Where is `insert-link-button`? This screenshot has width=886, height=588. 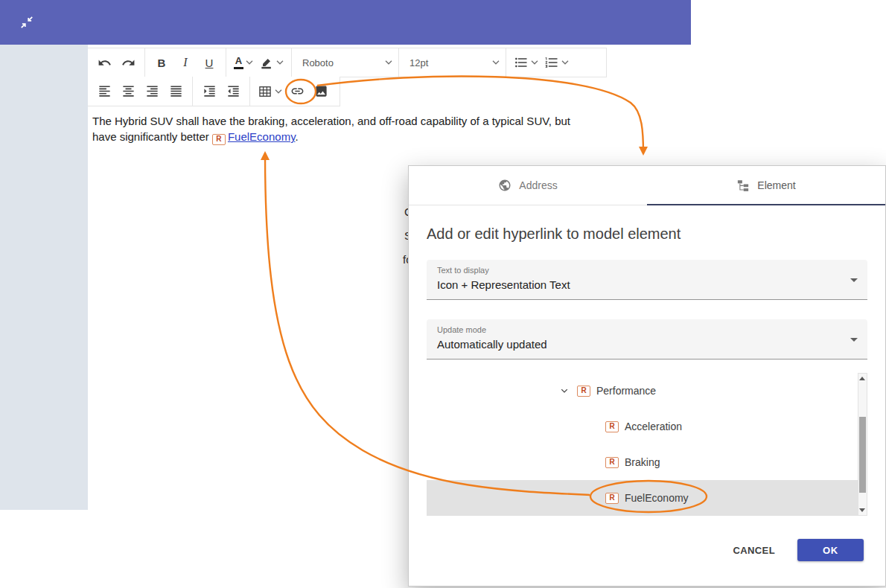
insert-link-button is located at coordinates (297, 92).